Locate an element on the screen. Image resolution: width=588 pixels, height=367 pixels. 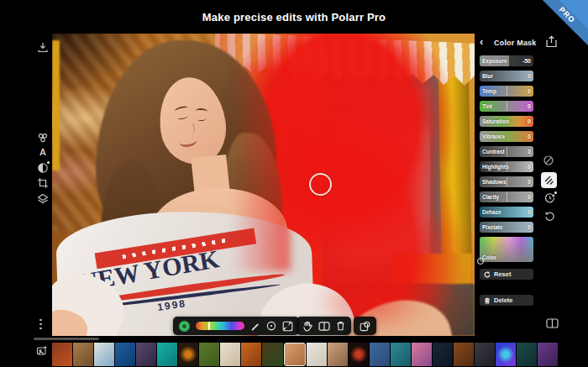
mask-stack-group is located at coordinates (365, 326).